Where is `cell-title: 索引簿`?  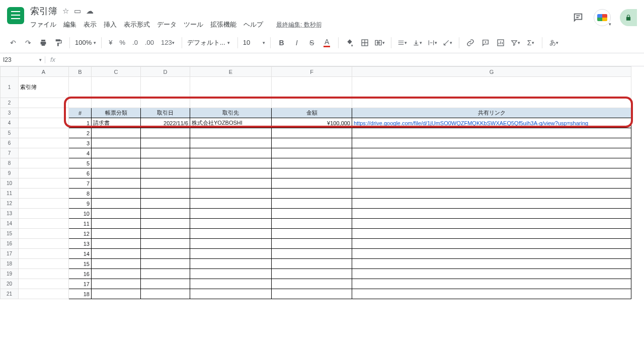 cell-title: 索引簿 is located at coordinates (44, 87).